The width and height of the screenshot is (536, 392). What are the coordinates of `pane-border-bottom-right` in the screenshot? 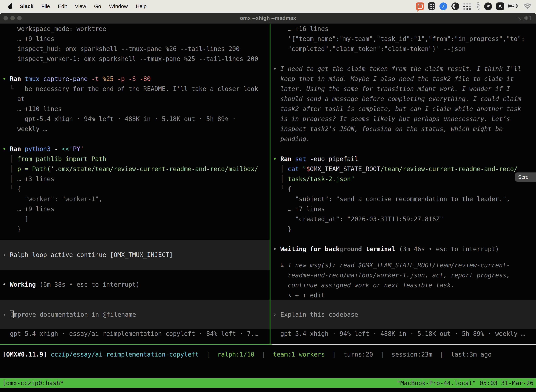 It's located at (404, 344).